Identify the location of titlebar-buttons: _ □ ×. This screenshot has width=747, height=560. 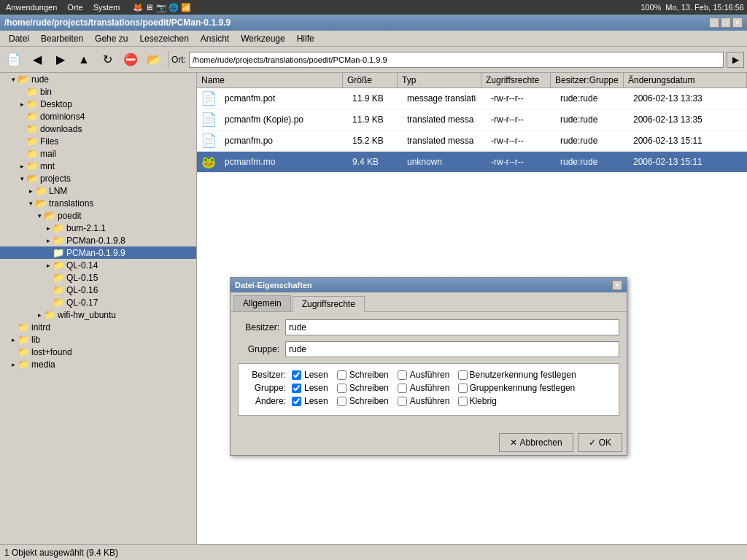
(726, 23).